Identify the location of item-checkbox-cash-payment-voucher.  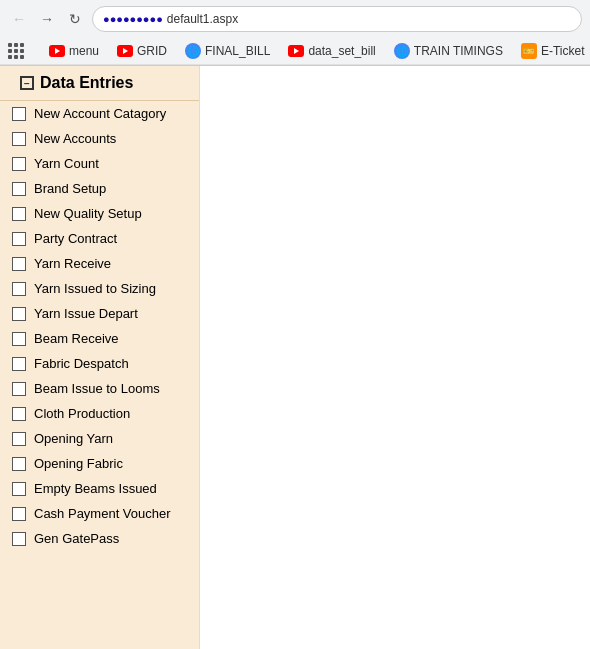
(19, 514).